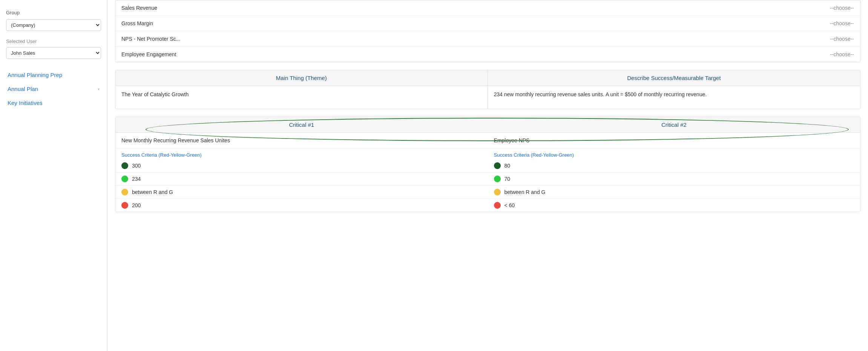  What do you see at coordinates (302, 205) in the screenshot?
I see `critical-1-criteria-3: 200` at bounding box center [302, 205].